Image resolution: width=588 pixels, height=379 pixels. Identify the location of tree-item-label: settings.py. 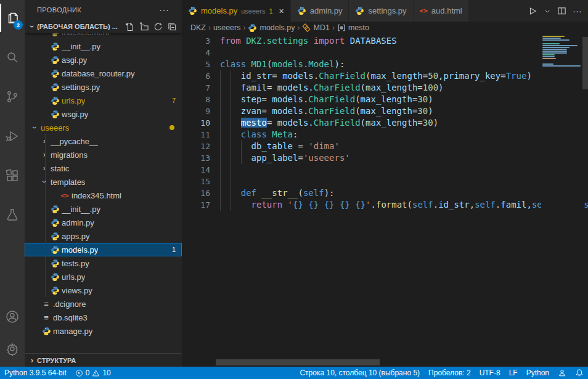
(81, 88).